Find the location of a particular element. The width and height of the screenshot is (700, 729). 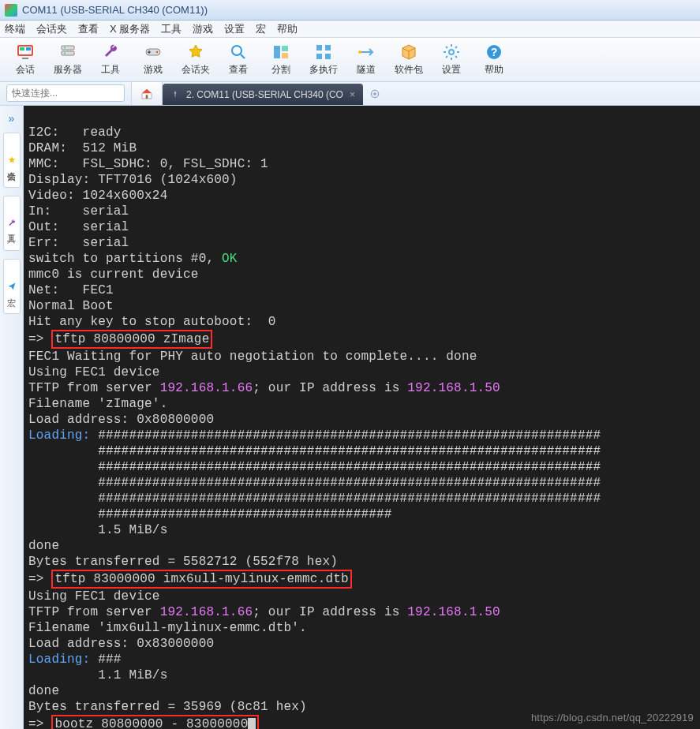

sessions-label: 会话 is located at coordinates (25, 69).